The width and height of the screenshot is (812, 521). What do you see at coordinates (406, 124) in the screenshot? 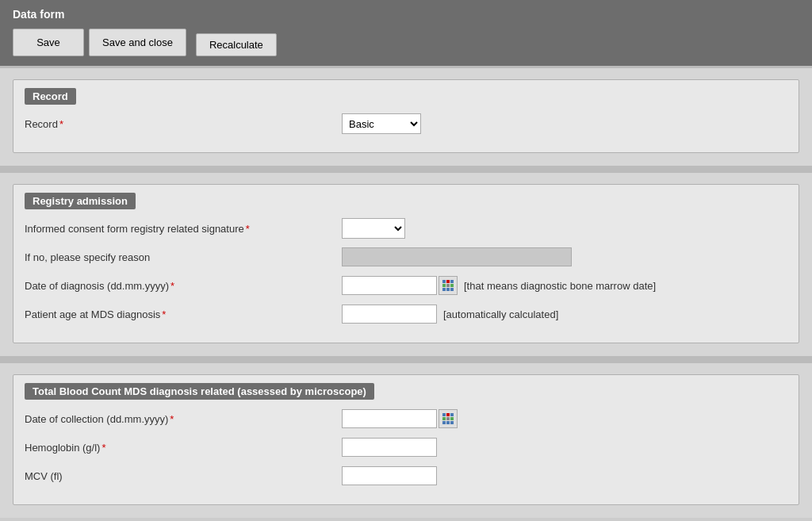
I see `record-form-row: Record* Basic Advanced` at bounding box center [406, 124].